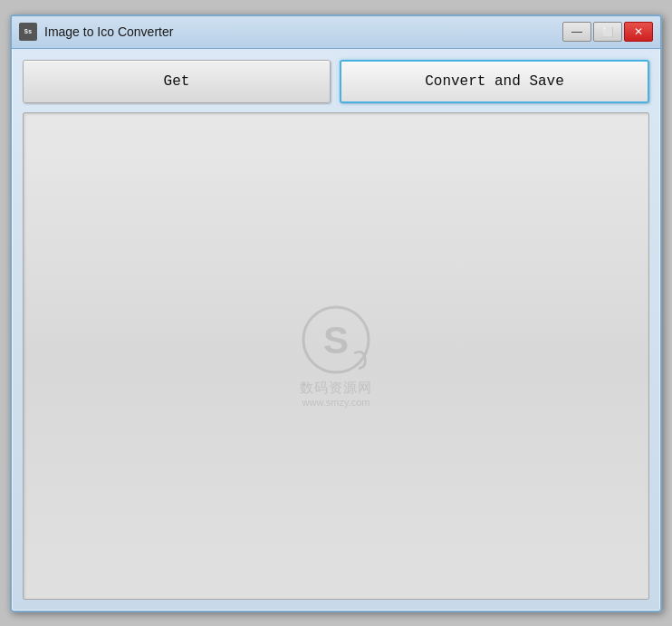 This screenshot has width=672, height=626. I want to click on watermark-site-name: 数码资源网, so click(336, 388).